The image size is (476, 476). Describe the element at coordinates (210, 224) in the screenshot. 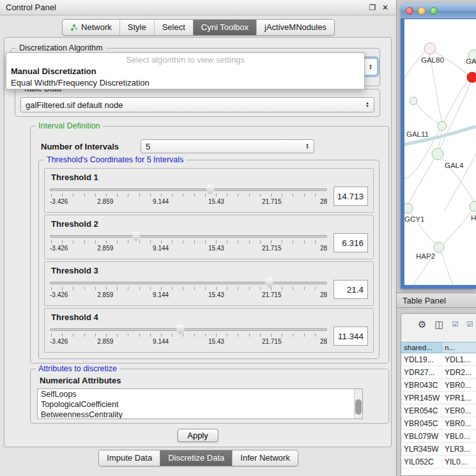

I see `threshold-label: Threshold 2` at that location.